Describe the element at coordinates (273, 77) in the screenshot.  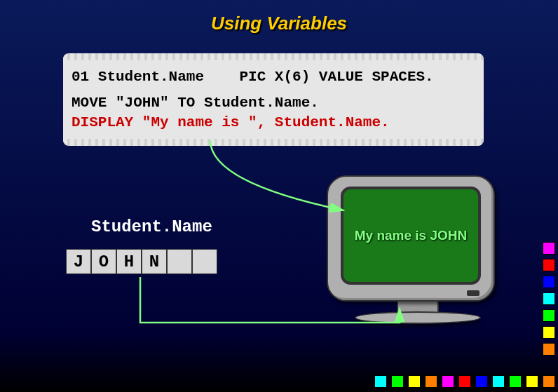
I see `code-line-1: 01 Student.Name PIC X(6) VALUE SPACES.` at that location.